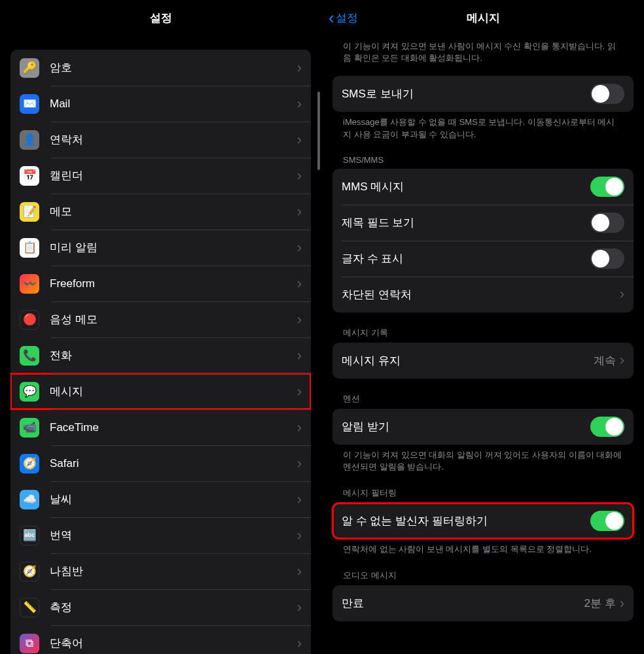 The image size is (644, 654). I want to click on messages-icon: 💬, so click(29, 392).